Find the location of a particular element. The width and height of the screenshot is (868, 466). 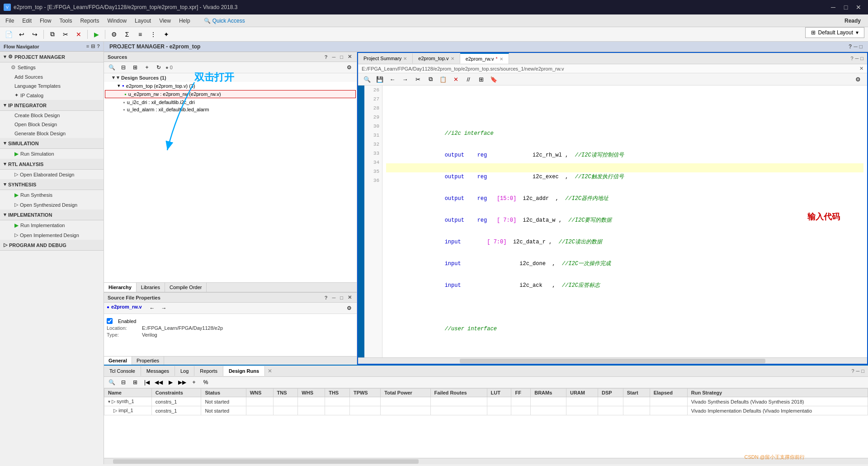

bt-first-btn: |◀ is located at coordinates (147, 382).